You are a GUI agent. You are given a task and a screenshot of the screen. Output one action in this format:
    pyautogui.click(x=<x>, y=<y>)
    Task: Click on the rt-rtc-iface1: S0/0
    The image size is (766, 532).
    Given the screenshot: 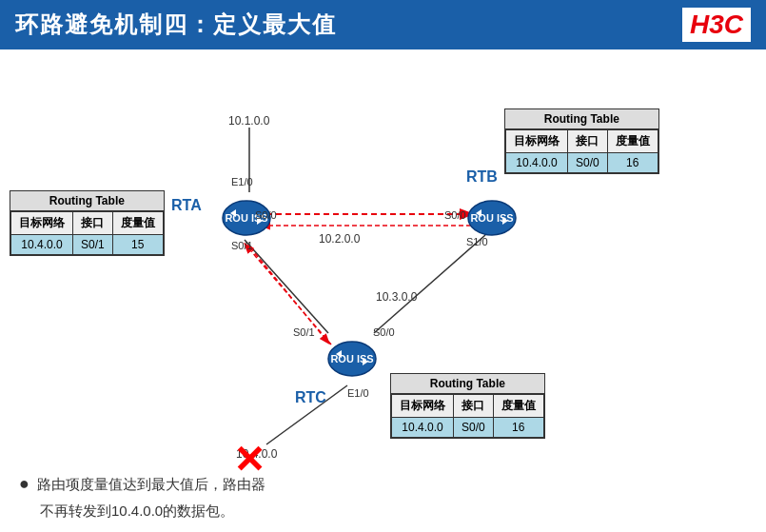 What is the action you would take?
    pyautogui.click(x=474, y=428)
    